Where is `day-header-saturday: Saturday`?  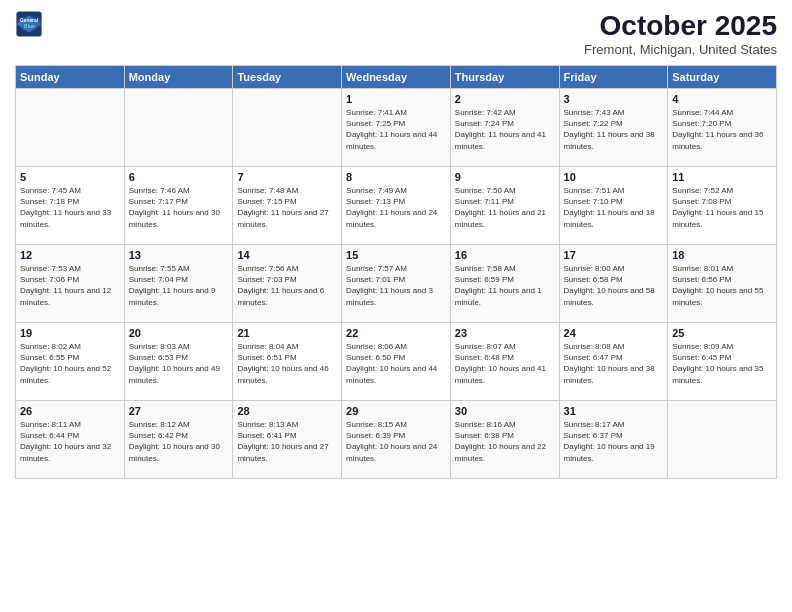 day-header-saturday: Saturday is located at coordinates (722, 78).